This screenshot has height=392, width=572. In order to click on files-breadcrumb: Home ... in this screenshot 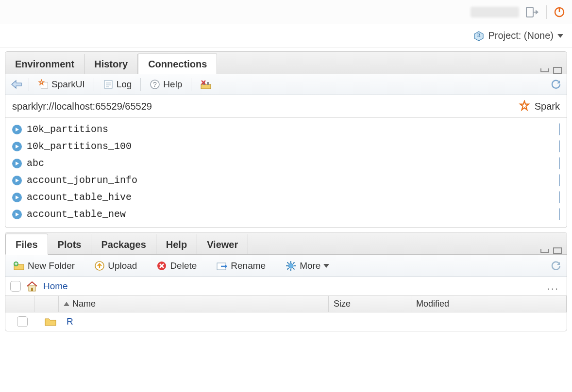, I will do `click(286, 286)`.